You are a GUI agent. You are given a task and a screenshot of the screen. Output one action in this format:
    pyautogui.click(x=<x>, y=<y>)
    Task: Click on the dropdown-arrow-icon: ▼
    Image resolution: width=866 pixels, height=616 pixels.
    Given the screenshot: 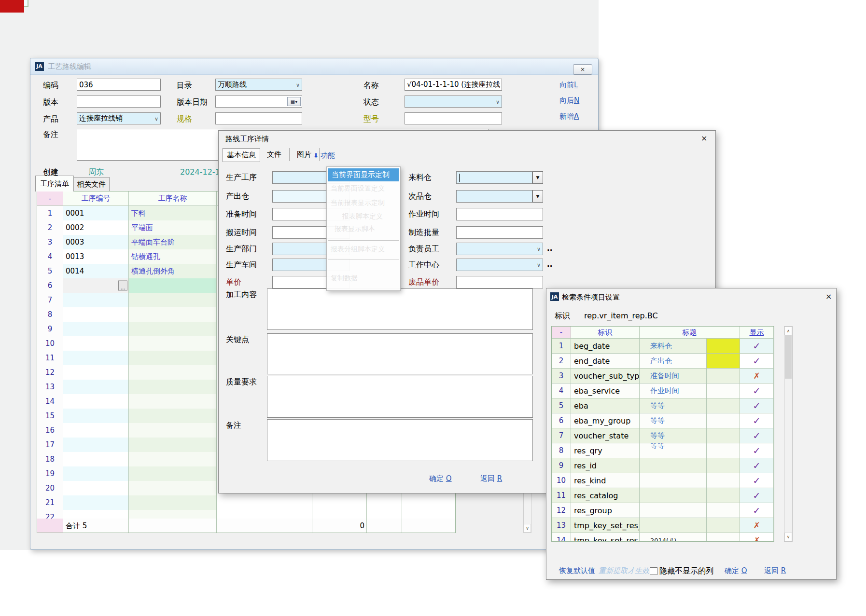 What is the action you would take?
    pyautogui.click(x=538, y=178)
    